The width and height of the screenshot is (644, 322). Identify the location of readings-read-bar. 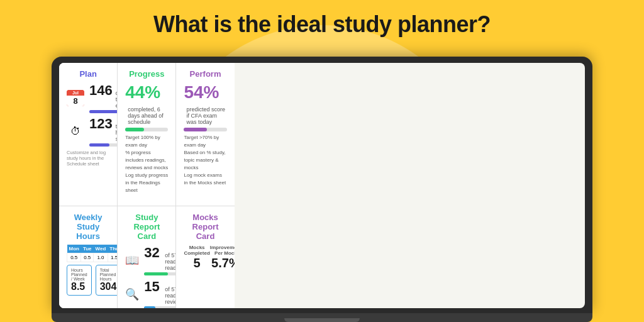
(160, 274).